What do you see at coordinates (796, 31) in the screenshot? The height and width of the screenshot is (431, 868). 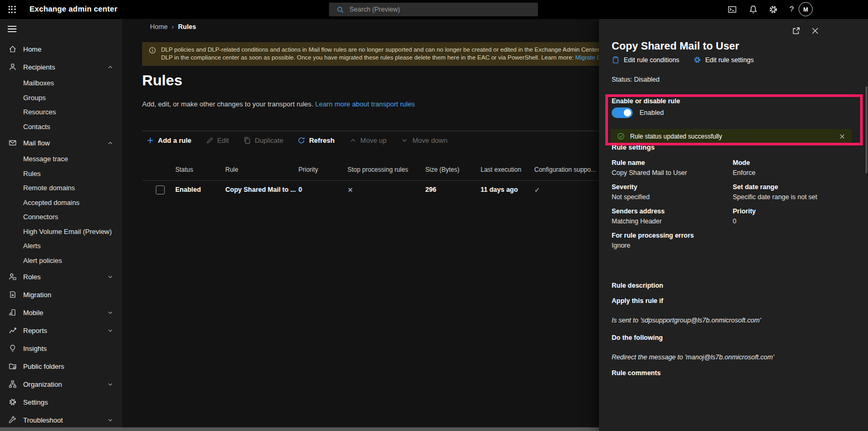 I see `popout-icon` at bounding box center [796, 31].